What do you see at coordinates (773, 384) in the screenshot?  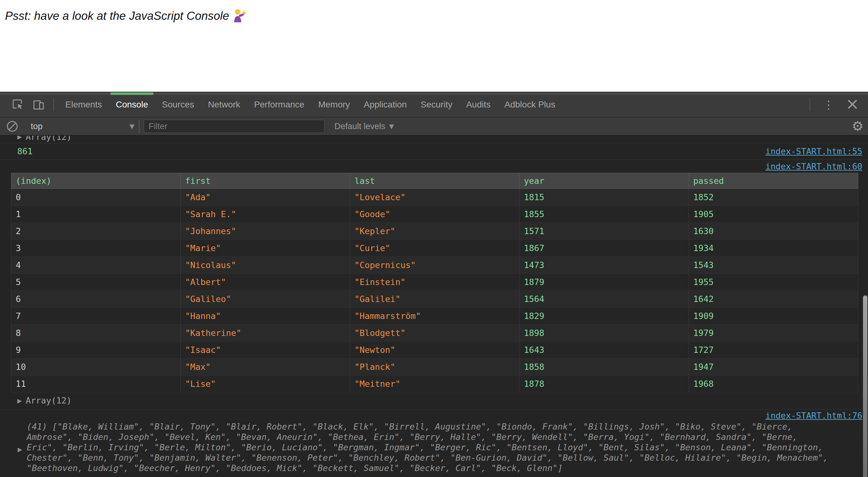 I see `table-cell: 1968` at bounding box center [773, 384].